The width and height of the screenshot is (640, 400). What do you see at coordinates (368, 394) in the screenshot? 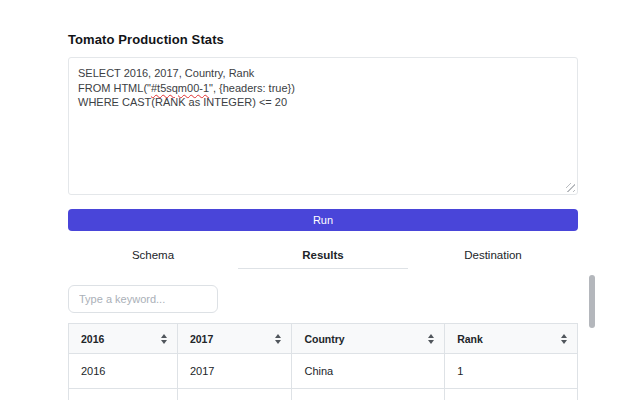
I see `cell-country: India` at bounding box center [368, 394].